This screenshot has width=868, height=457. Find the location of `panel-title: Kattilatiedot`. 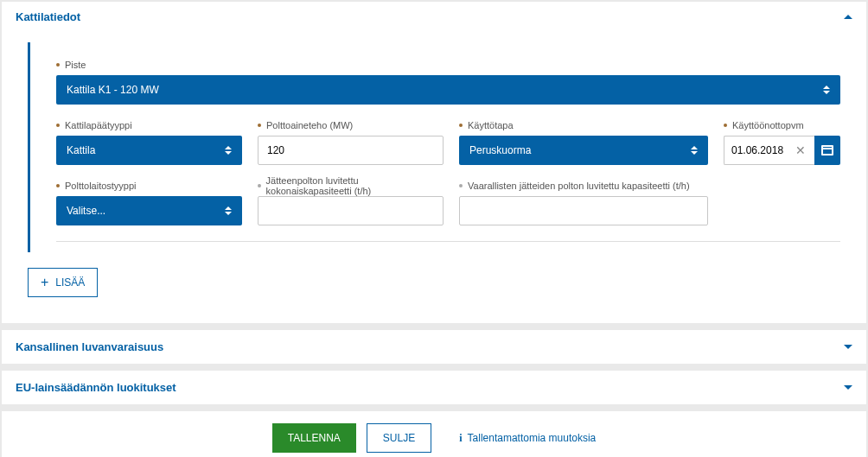

panel-title: Kattilatiedot is located at coordinates (48, 17).